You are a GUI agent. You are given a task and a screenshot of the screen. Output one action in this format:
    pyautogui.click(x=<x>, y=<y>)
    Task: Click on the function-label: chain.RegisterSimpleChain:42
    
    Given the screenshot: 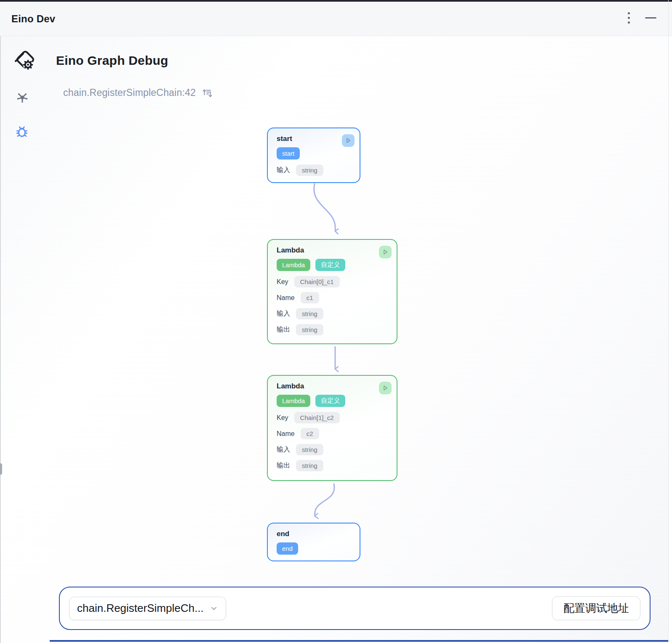 What is the action you would take?
    pyautogui.click(x=130, y=93)
    